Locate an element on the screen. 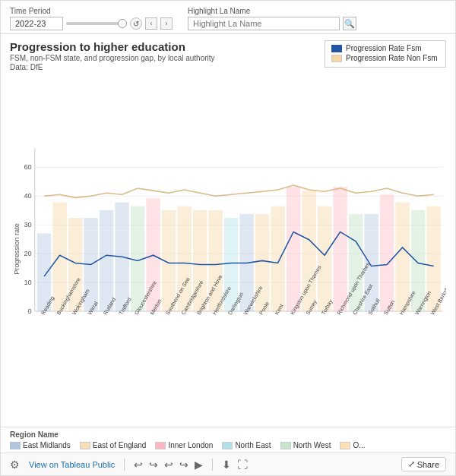 The image size is (456, 476). region-items: East Midlands East of England Inner Lond… is located at coordinates (228, 445).